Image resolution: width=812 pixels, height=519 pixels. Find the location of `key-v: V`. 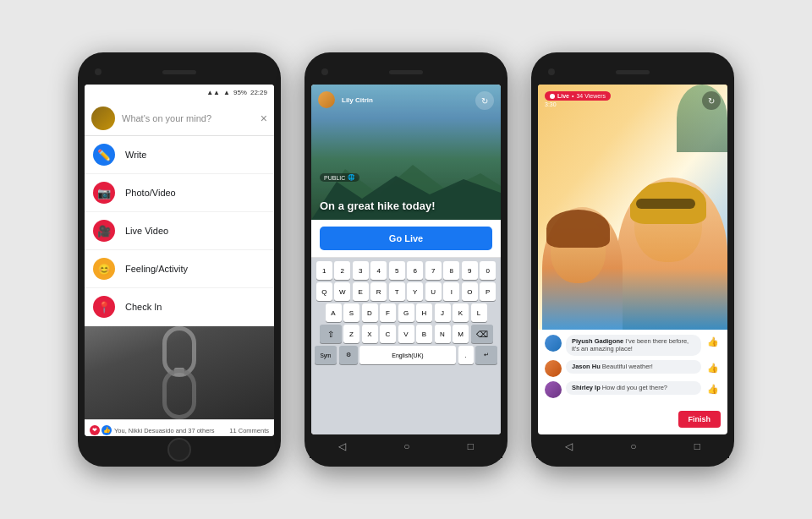

key-v: V is located at coordinates (406, 334).